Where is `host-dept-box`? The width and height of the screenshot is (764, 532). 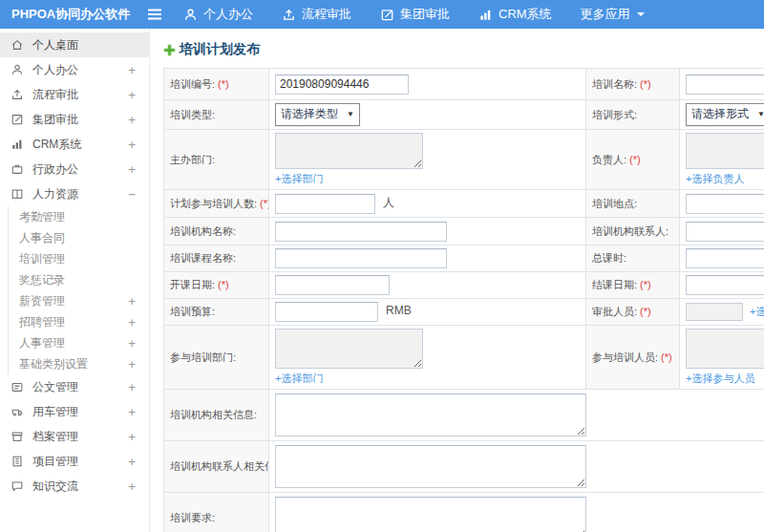
host-dept-box is located at coordinates (350, 151).